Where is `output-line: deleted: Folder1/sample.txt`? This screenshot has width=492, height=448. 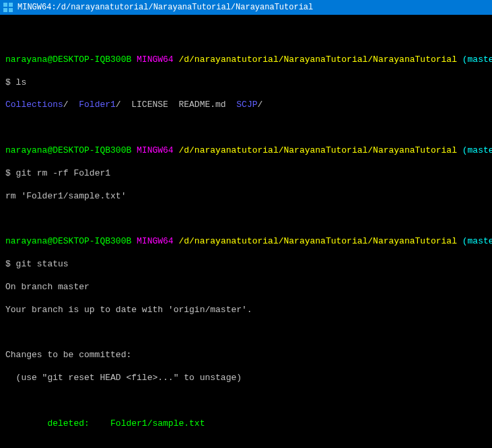 output-line: deleted: Folder1/sample.txt is located at coordinates (246, 424).